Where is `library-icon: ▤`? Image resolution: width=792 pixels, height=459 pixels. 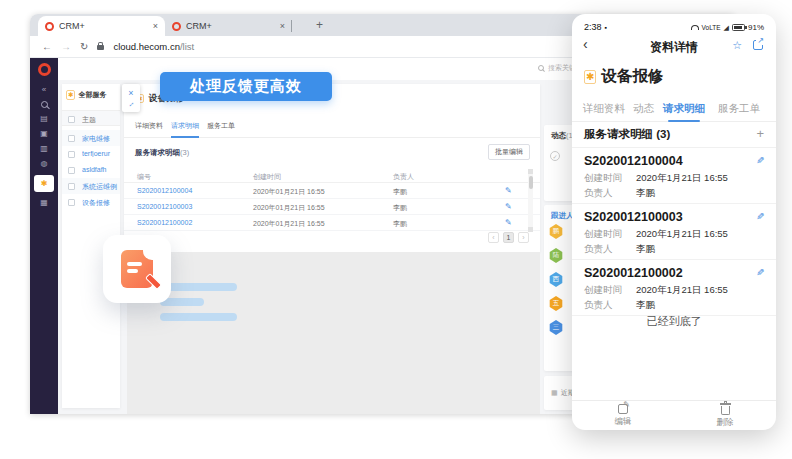
library-icon: ▤ is located at coordinates (44, 119).